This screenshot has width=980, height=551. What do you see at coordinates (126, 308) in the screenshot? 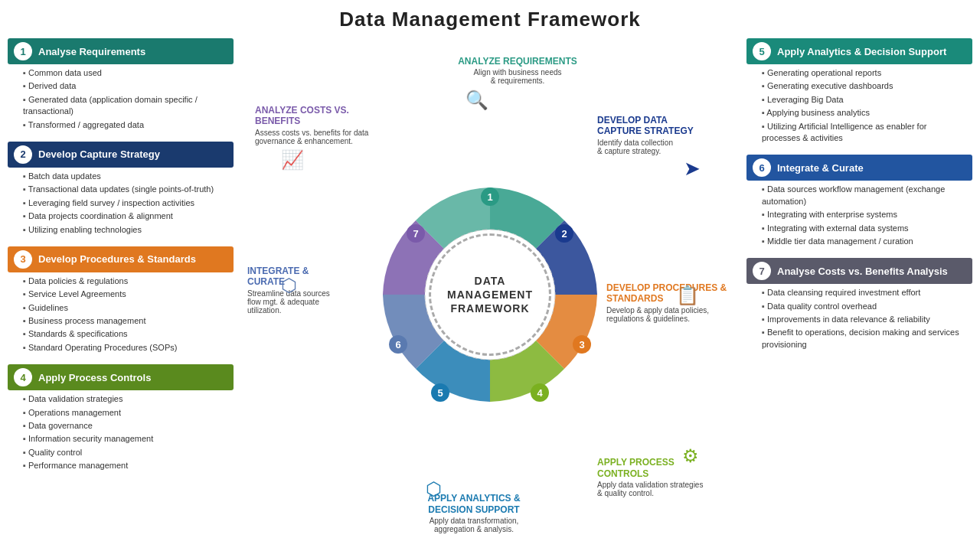
I see `left-bullet: Guidelines` at bounding box center [126, 308].